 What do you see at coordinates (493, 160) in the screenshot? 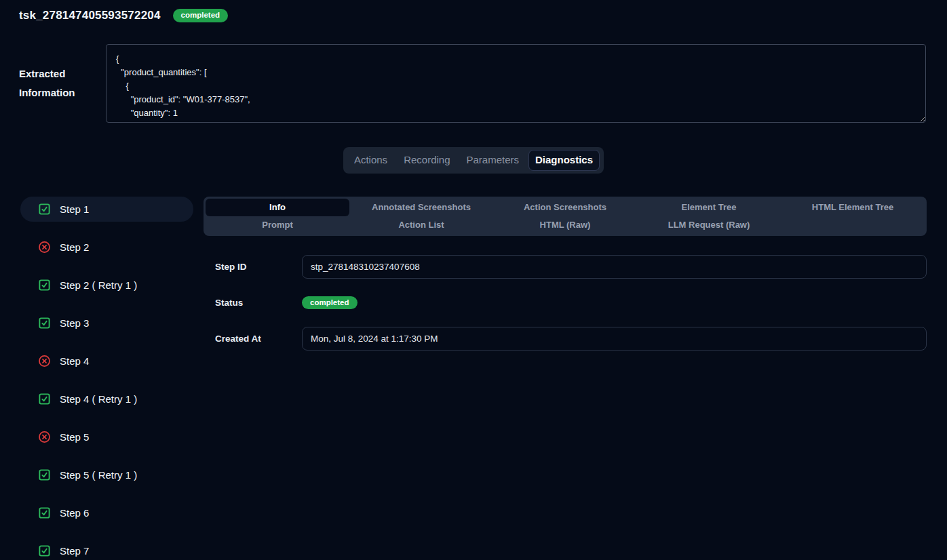
I see `tab-parameters: Parameters` at bounding box center [493, 160].